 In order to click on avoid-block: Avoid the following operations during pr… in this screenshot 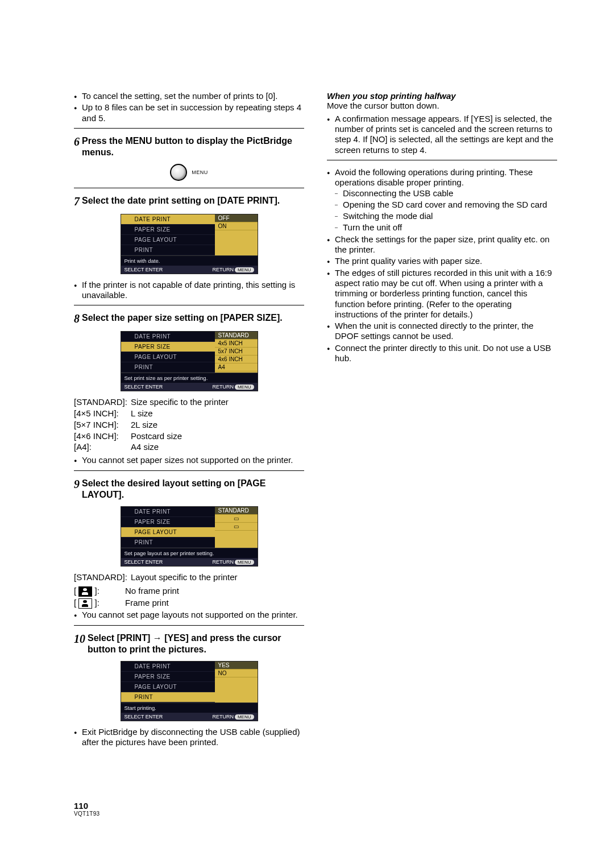, I will do `click(442, 265)`.